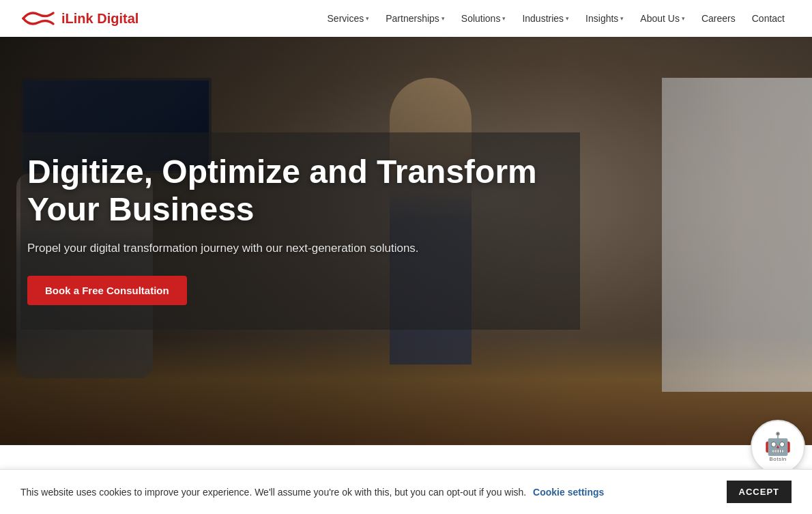 Image resolution: width=812 pixels, height=514 pixels. Describe the element at coordinates (368, 492) in the screenshot. I see `cookie-message: This website uses cookies to improve you…` at that location.